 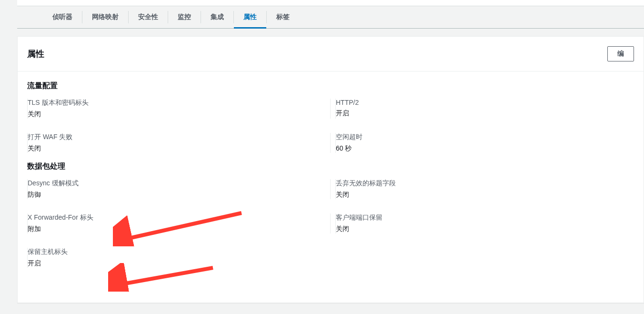 I want to click on tab-label: 集成, so click(x=217, y=17).